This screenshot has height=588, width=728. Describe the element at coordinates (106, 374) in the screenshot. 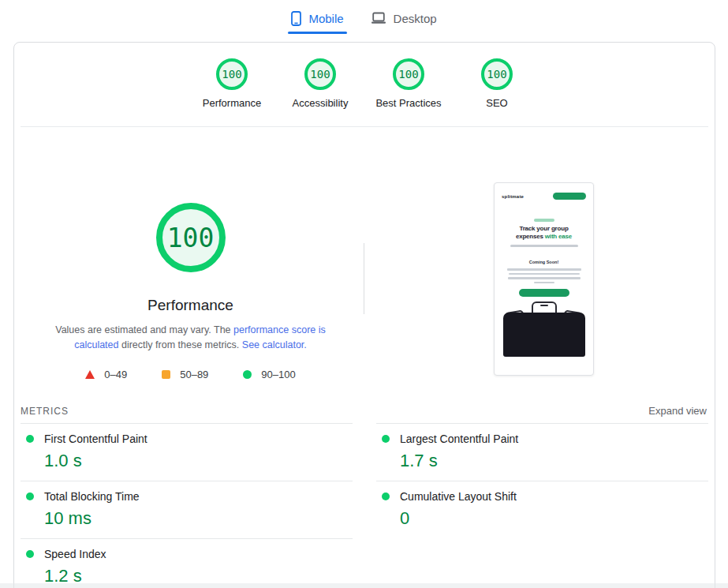

I see `legend-fail: 0–49` at that location.